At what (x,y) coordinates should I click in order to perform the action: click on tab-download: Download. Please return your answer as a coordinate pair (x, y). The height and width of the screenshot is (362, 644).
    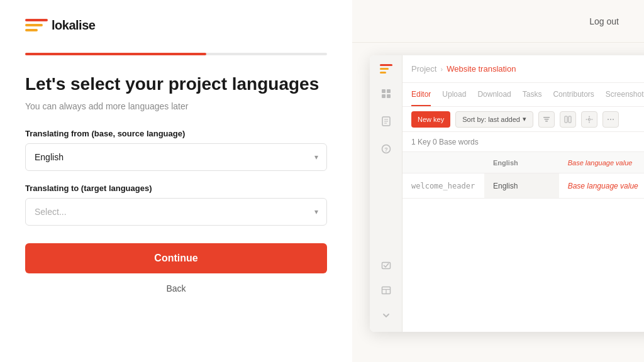
    Looking at the image, I should click on (494, 94).